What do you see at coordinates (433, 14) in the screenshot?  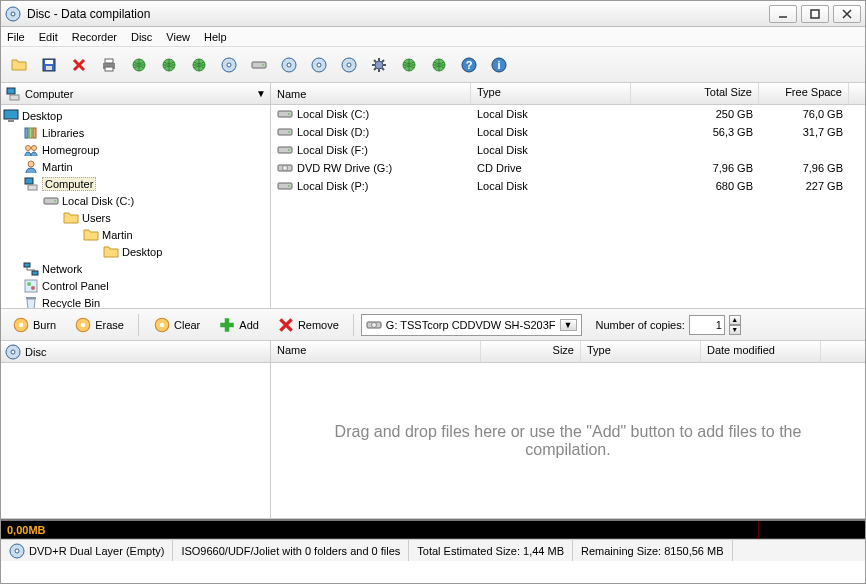 I see `titlebar: Disc - Data compilation` at bounding box center [433, 14].